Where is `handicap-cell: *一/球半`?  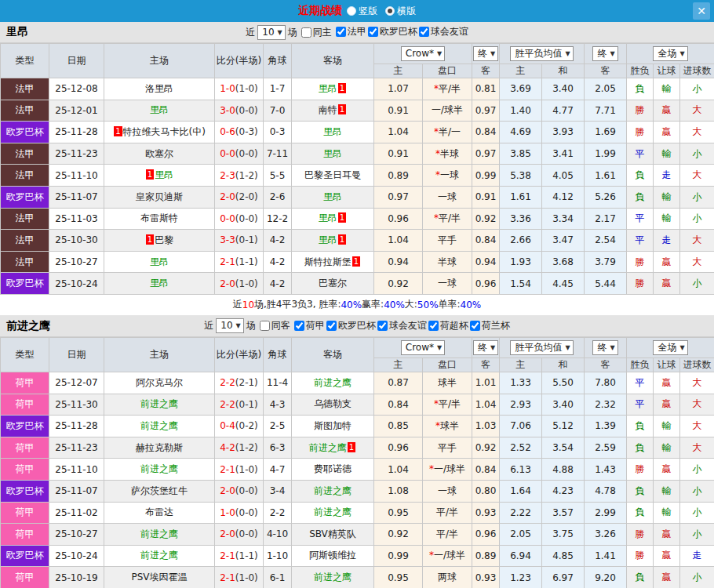 handicap-cell: *一/球半 is located at coordinates (447, 556).